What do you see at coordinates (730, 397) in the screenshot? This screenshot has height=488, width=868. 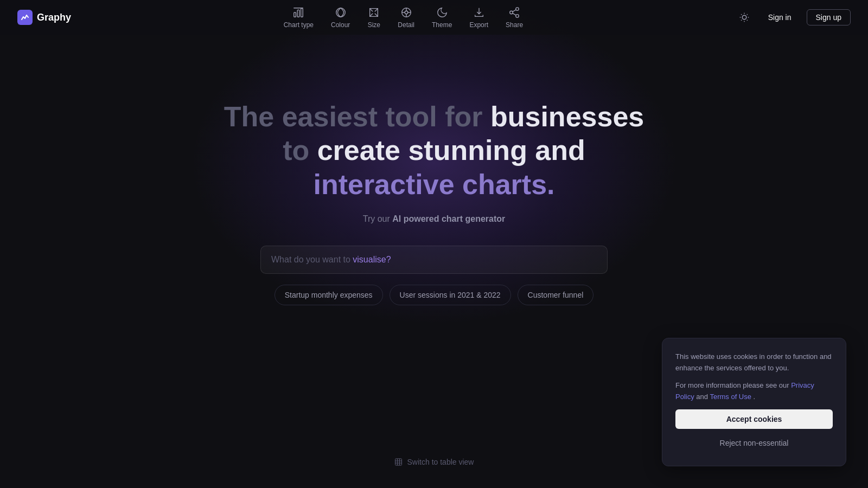 I see `terms-of-use-link: Terms of Use` at bounding box center [730, 397].